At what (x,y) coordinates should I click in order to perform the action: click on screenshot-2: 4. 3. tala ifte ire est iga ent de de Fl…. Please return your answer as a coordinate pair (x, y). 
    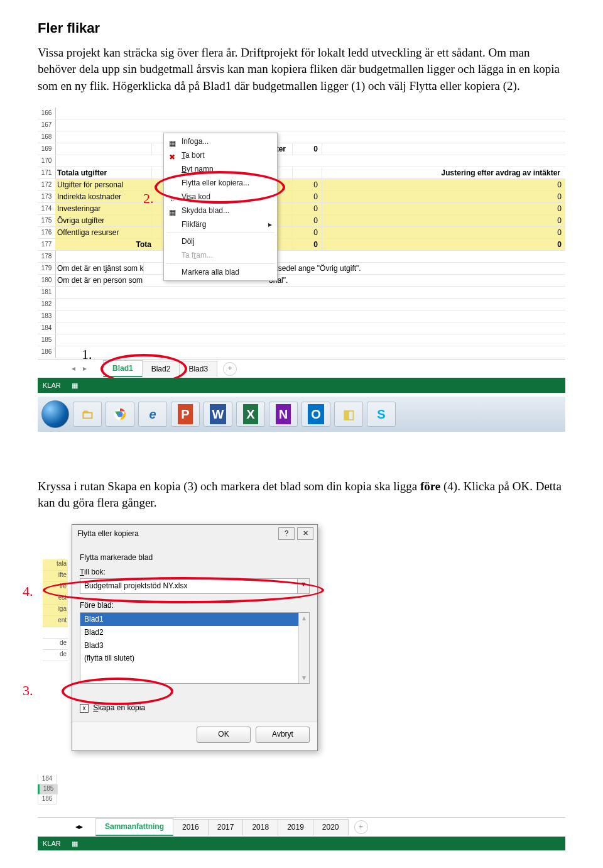
    Looking at the image, I should click on (206, 644).